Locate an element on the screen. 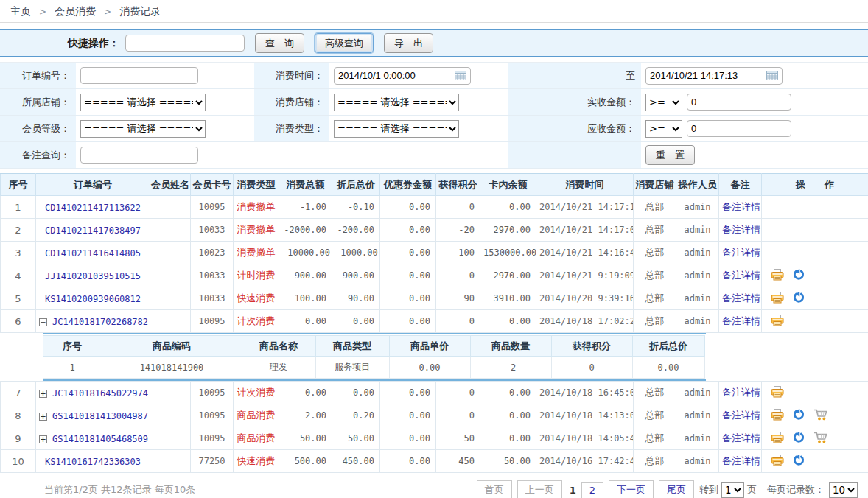 This screenshot has width=868, height=498. member-card-cell: 10023 is located at coordinates (212, 253).